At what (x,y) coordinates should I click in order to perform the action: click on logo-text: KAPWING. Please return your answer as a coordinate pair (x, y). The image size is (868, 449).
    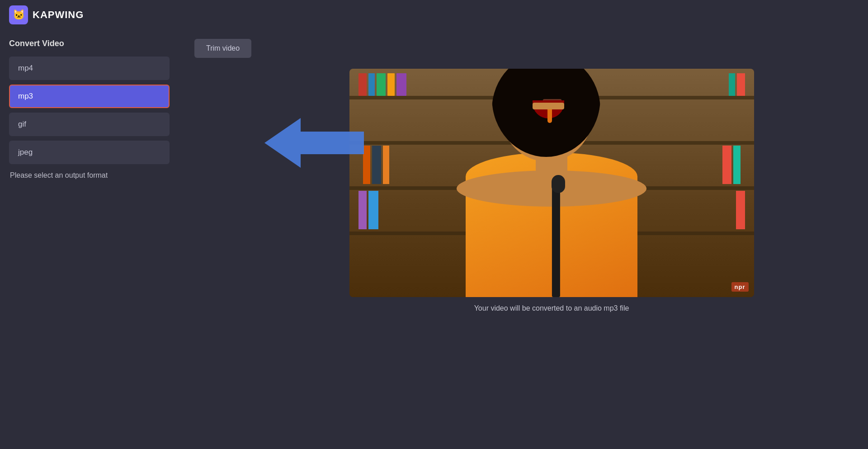
    Looking at the image, I should click on (58, 15).